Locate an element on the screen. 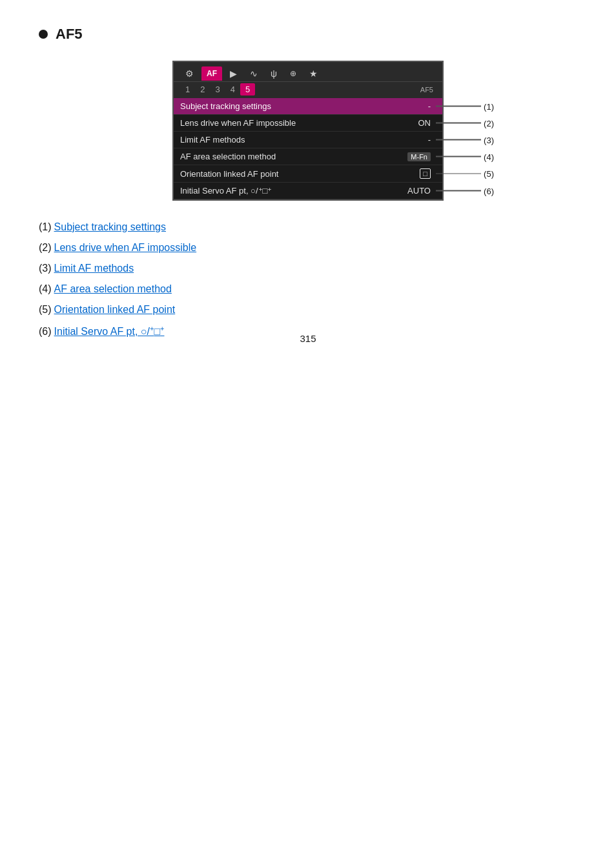  menu-item-4-label: AF area selection method is located at coordinates (294, 156).